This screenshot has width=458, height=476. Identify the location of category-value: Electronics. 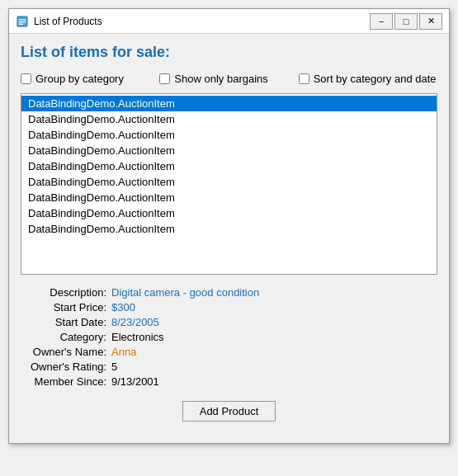
(274, 337).